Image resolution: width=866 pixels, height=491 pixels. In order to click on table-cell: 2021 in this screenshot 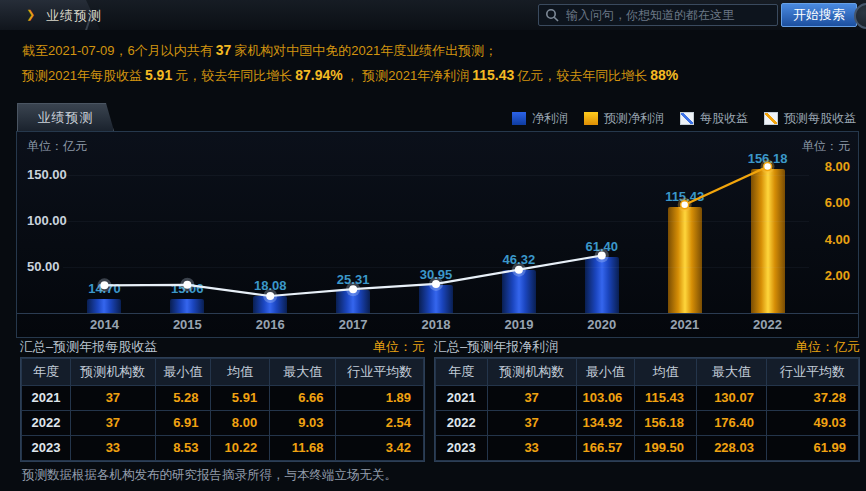, I will do `click(462, 398)`.